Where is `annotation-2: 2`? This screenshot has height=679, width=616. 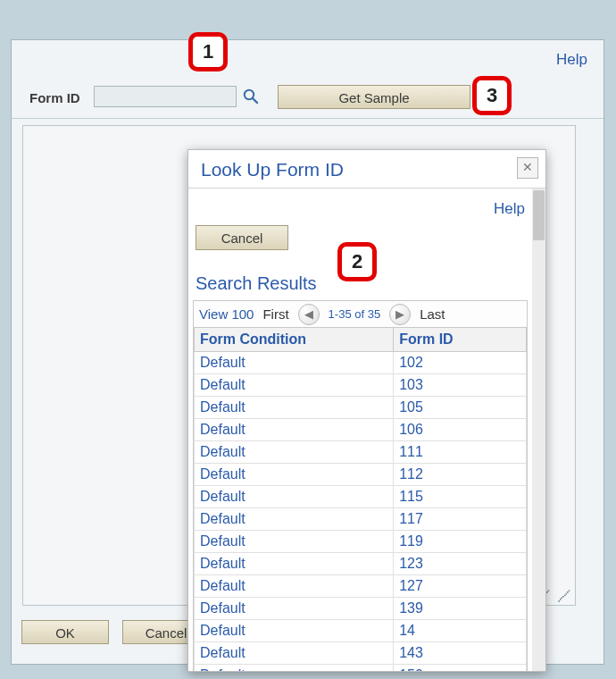
annotation-2: 2 is located at coordinates (357, 262).